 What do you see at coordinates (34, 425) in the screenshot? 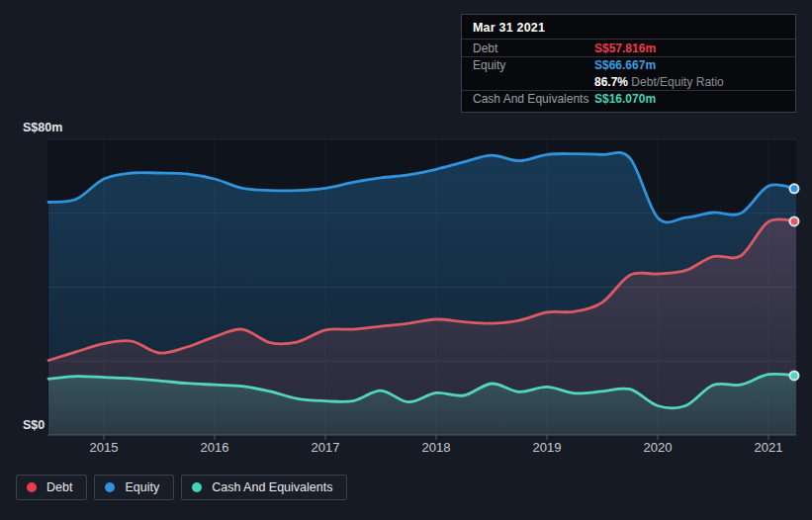
I see `y-axis-min-label: S$0` at bounding box center [34, 425].